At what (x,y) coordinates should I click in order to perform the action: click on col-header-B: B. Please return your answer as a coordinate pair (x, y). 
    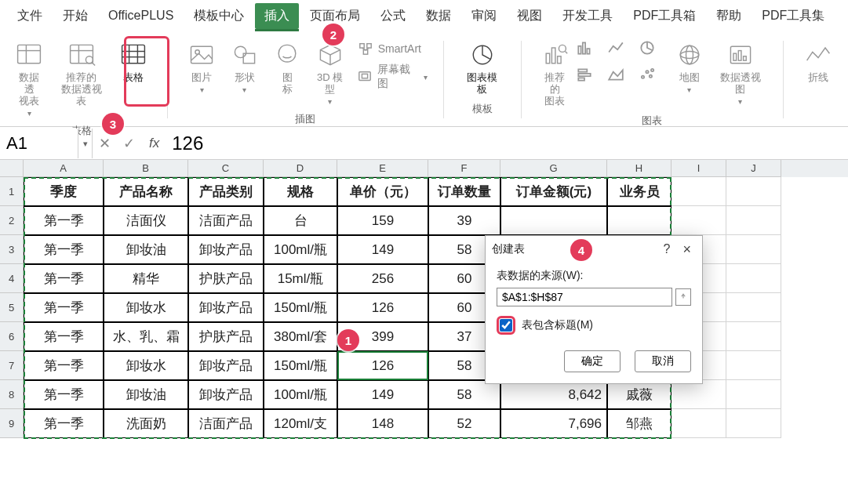
    Looking at the image, I should click on (146, 169).